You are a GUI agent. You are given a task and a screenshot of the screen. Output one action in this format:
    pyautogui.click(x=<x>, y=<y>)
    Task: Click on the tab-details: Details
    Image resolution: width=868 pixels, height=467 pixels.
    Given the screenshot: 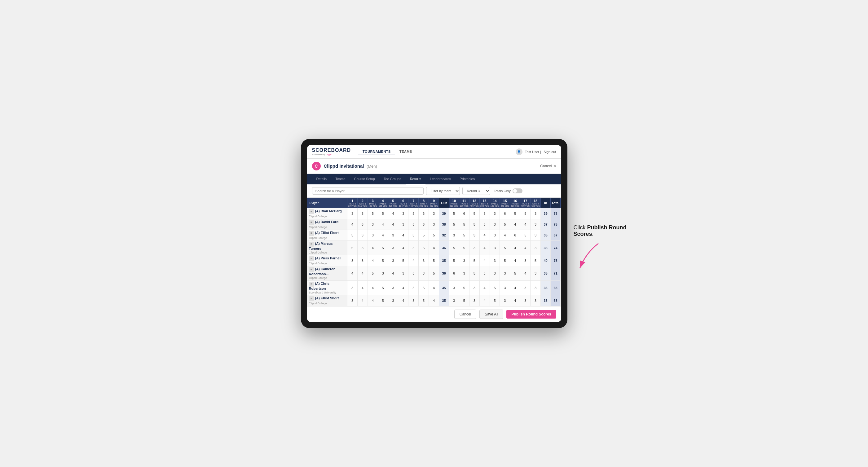 What is the action you would take?
    pyautogui.click(x=321, y=179)
    